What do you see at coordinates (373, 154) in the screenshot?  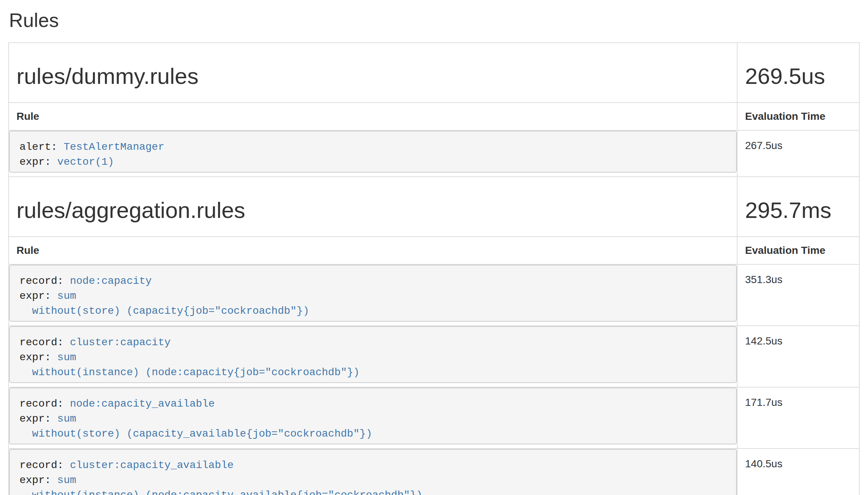 I see `rule-cell: alert: TestAlertManager expr: vector(1)` at bounding box center [373, 154].